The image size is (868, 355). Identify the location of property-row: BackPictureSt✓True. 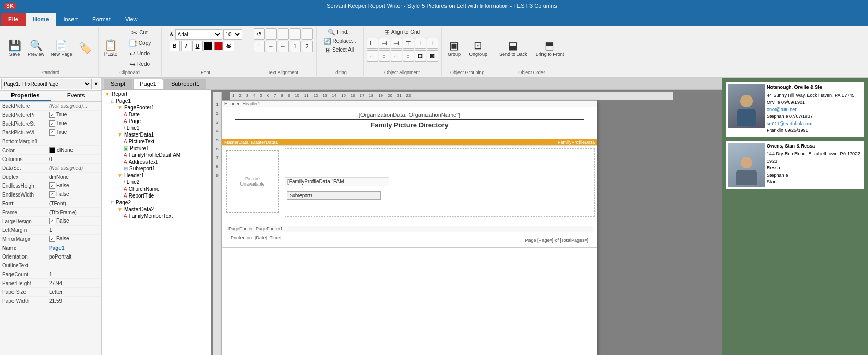
(51, 124).